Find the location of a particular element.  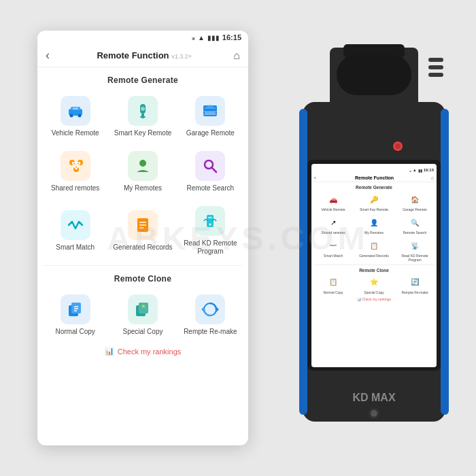

garage-remote-label: Garage Remote is located at coordinates (211, 133).